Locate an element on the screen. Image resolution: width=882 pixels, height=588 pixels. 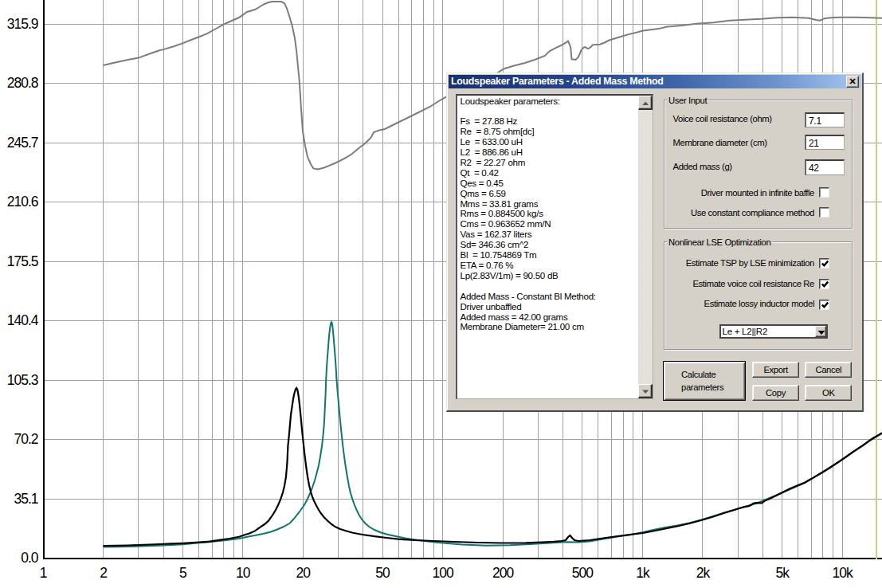
svg-text: 2 is located at coordinates (104, 573).